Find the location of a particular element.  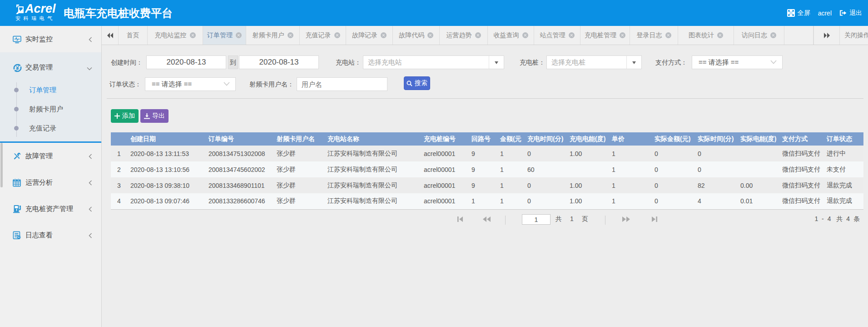

table-row-1: 12020-08-13 13:11:532008134751302008张少群江… is located at coordinates (487, 154).